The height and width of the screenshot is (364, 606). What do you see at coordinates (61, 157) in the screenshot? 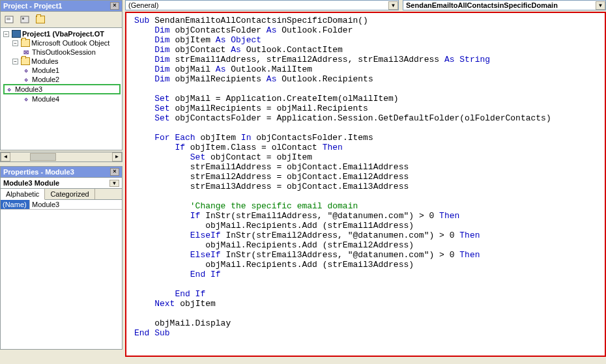
I see `project-h-scrollbar: ◄►` at bounding box center [61, 157].